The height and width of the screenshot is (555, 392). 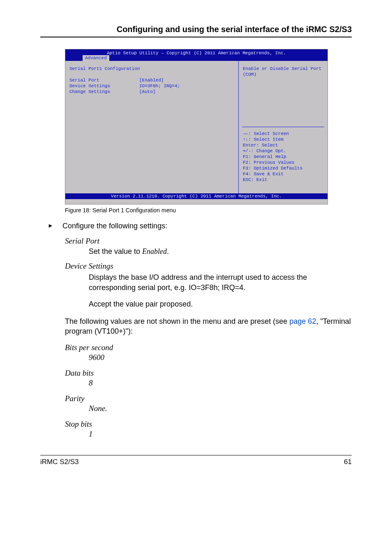 What do you see at coordinates (208, 424) in the screenshot?
I see `preset-label-stop-bits: Stop bits` at bounding box center [208, 424].